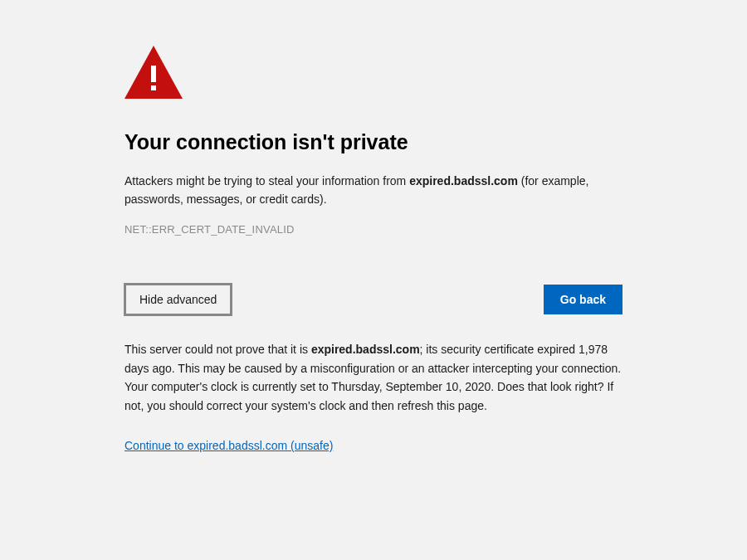  What do you see at coordinates (374, 229) in the screenshot?
I see `error-code: NET::ERR_CERT_DATE_INVALID` at bounding box center [374, 229].